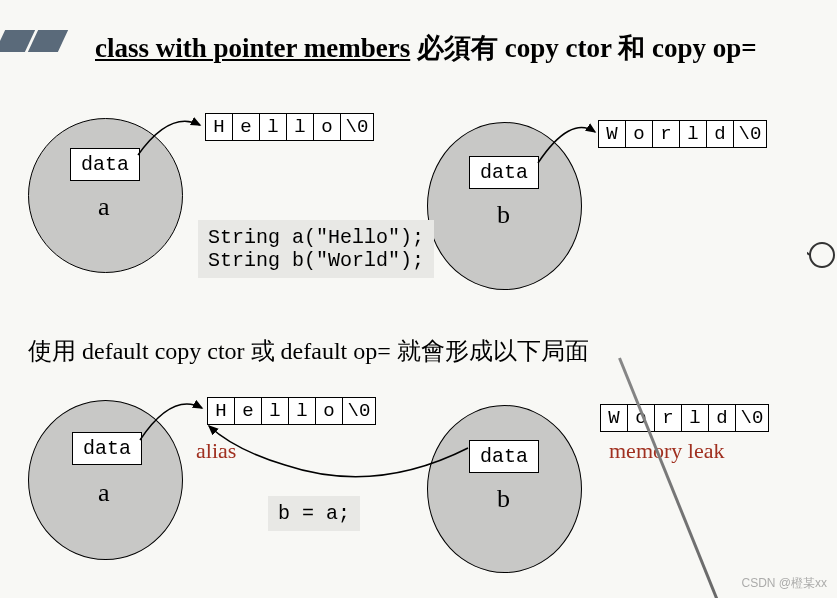 Image resolution: width=837 pixels, height=598 pixels. Describe the element at coordinates (583, 48) in the screenshot. I see `title-rest: 必須有 copy ctor 和 copy op=` at that location.